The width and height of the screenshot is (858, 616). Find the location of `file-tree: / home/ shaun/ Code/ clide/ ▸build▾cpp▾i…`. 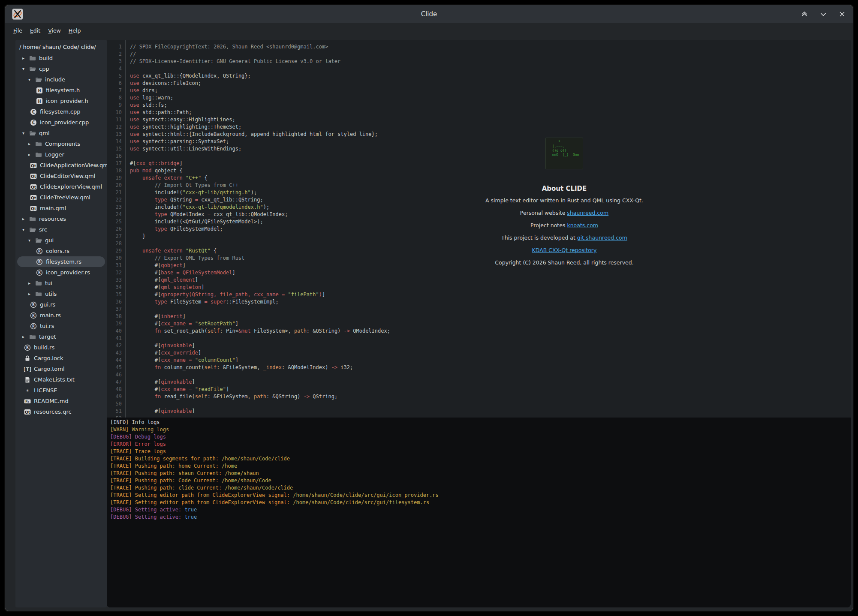

file-tree: / home/ shaun/ Code/ clide/ ▸build▾cpp▾i… is located at coordinates (61, 324).